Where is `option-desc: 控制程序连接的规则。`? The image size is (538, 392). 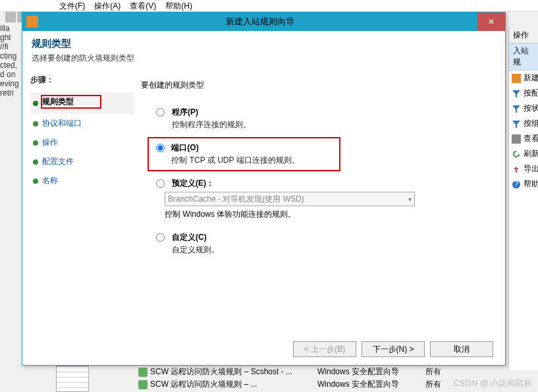 option-desc: 控制程序连接的规则。 is located at coordinates (211, 125).